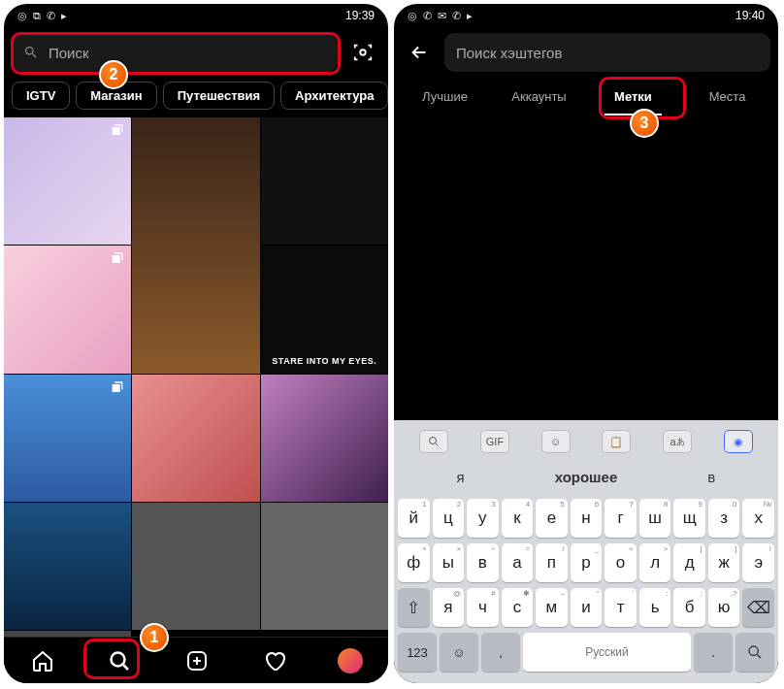  Describe the element at coordinates (444, 97) in the screenshot. I see `tab-top: Лучшие` at that location.